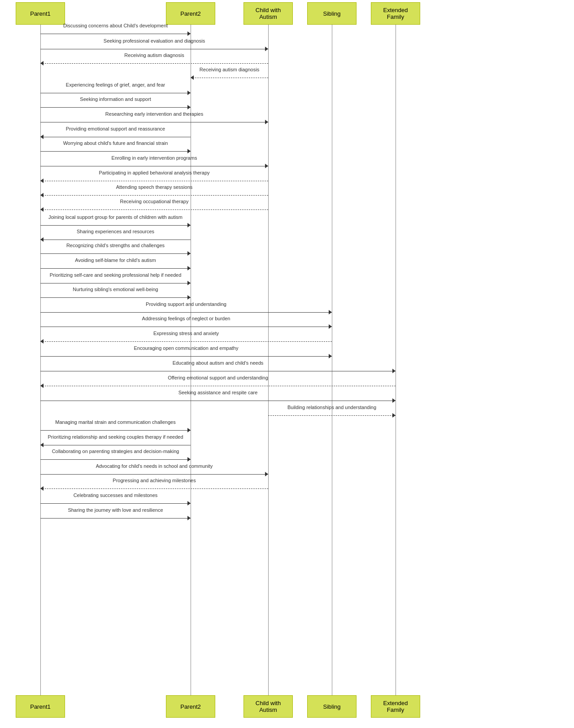  Describe the element at coordinates (116, 503) in the screenshot. I see `message-32: Celebrating successes and milestones` at that location.